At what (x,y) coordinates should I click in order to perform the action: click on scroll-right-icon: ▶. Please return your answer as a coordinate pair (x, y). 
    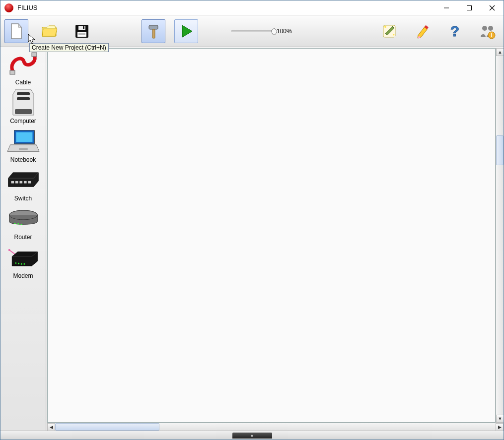
    Looking at the image, I should click on (500, 427).